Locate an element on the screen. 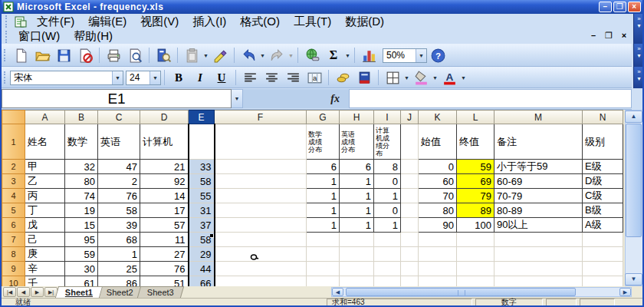  cell-K3: 60 is located at coordinates (438, 181).